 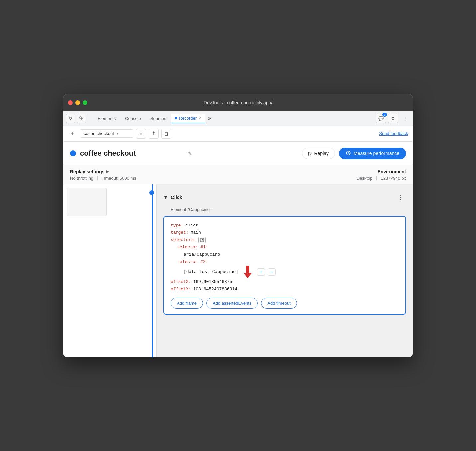 What do you see at coordinates (202, 255) in the screenshot?
I see `selector1-val: aria/Cappucino` at bounding box center [202, 255].